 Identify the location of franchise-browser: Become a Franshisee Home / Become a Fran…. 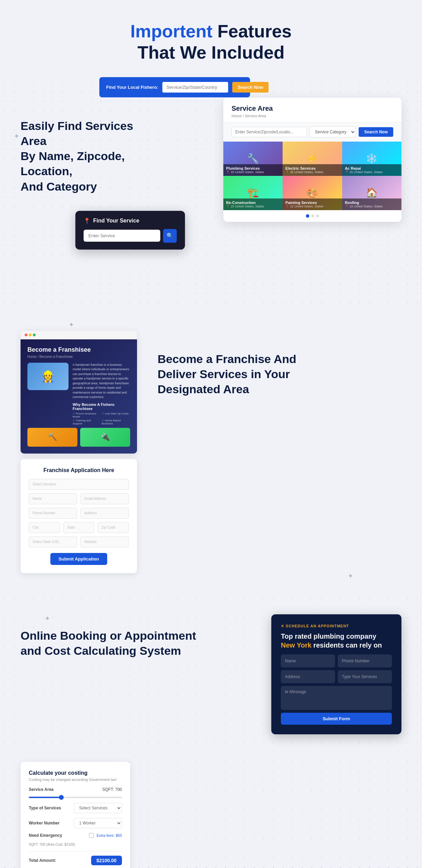
(79, 392).